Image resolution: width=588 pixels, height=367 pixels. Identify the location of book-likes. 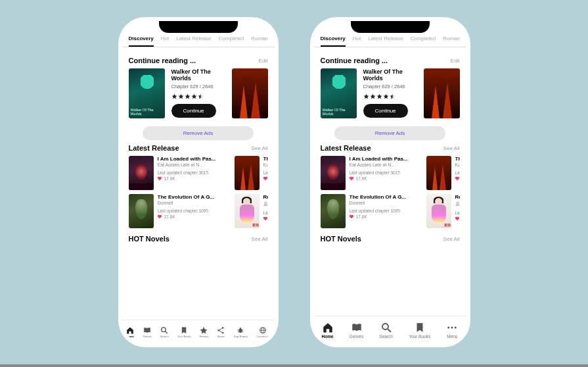
(265, 179).